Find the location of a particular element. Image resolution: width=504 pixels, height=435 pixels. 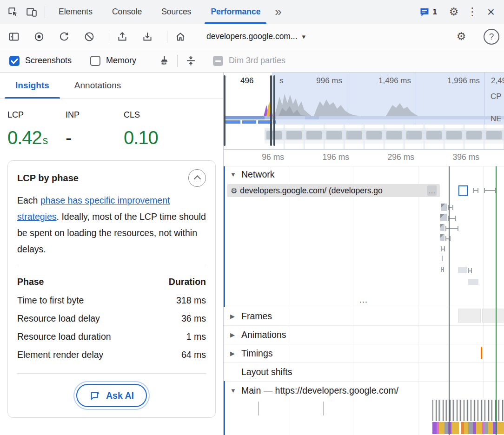

collect-garbage-icon is located at coordinates (164, 61).